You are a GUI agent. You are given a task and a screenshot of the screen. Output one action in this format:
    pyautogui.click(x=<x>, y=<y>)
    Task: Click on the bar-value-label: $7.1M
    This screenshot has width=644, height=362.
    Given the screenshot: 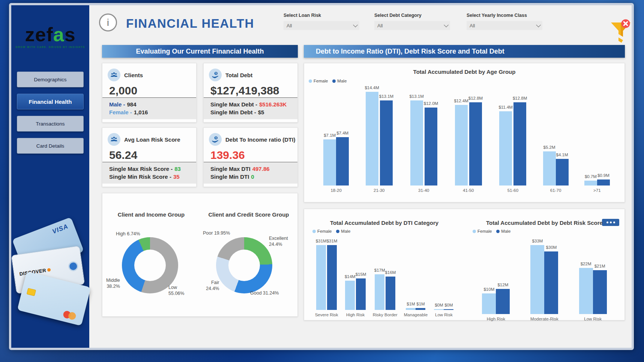 What is the action you would take?
    pyautogui.click(x=330, y=136)
    